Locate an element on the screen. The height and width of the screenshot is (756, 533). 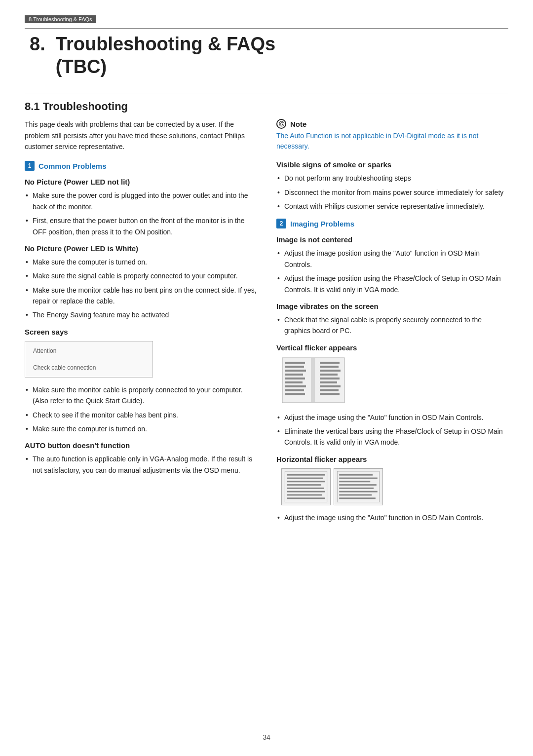
no-picture-led-off-list: Make sure the power cord is plugged into… is located at coordinates (141, 214).